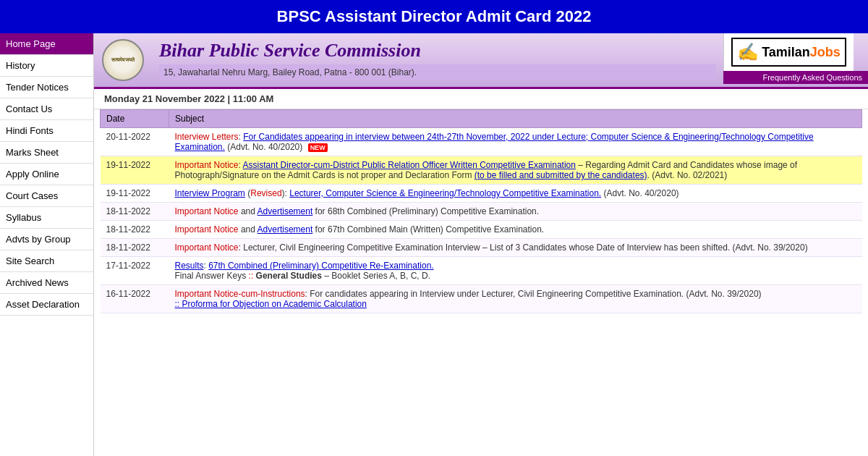 This screenshot has width=868, height=456. I want to click on news-subject: Important Notice-cum-Instructions: For c…, so click(516, 300).